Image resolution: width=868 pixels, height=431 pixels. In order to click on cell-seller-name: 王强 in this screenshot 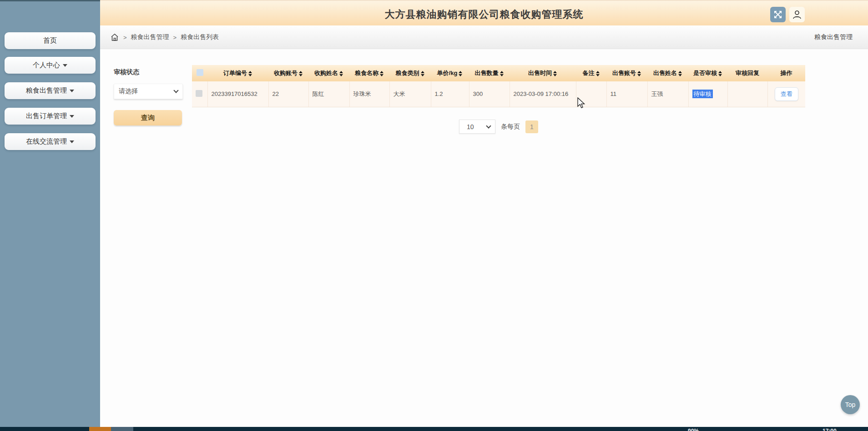, I will do `click(668, 94)`.